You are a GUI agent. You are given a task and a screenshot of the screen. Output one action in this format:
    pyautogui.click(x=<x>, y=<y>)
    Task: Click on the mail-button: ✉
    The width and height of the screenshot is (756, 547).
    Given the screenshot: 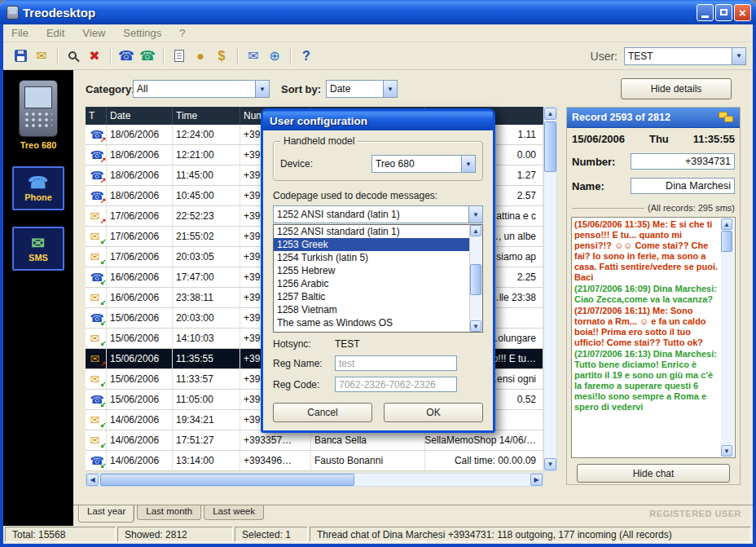 What is the action you would take?
    pyautogui.click(x=253, y=56)
    